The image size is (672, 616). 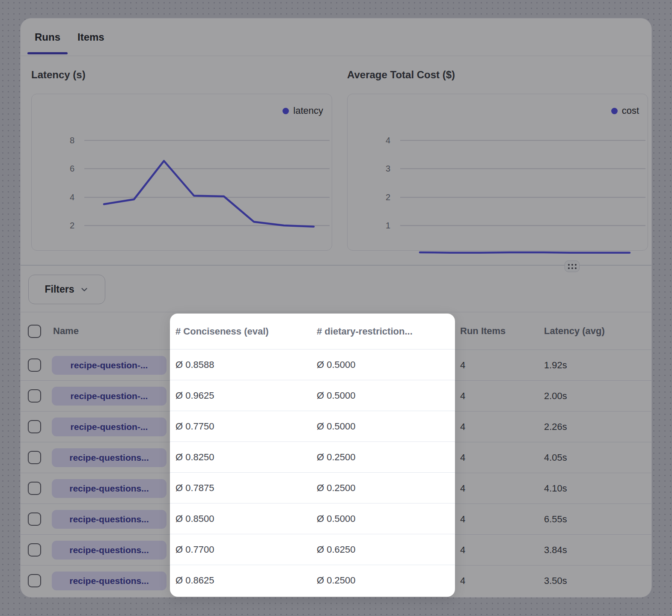 What do you see at coordinates (195, 457) in the screenshot?
I see `conciseness-cell: Ø 0.8250` at bounding box center [195, 457].